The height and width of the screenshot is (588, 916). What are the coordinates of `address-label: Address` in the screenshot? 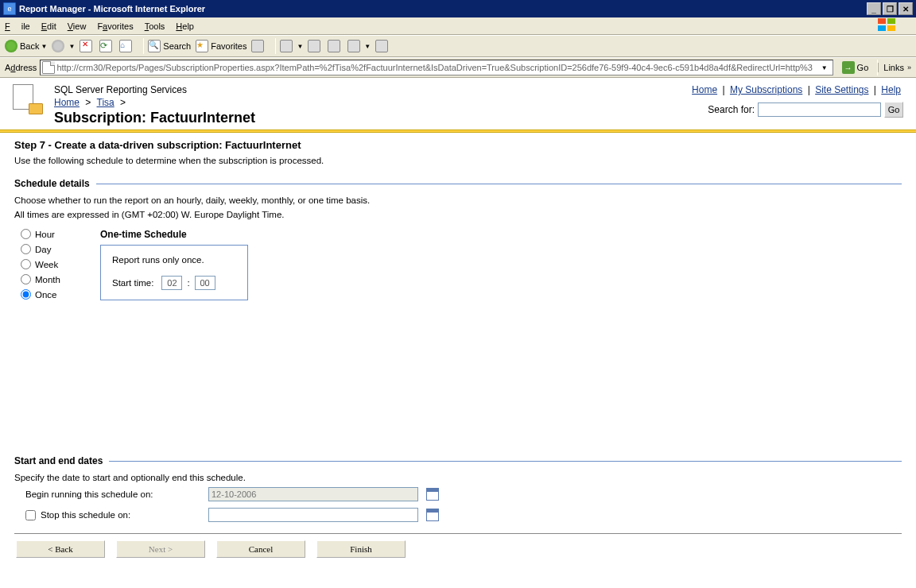 It's located at (21, 68).